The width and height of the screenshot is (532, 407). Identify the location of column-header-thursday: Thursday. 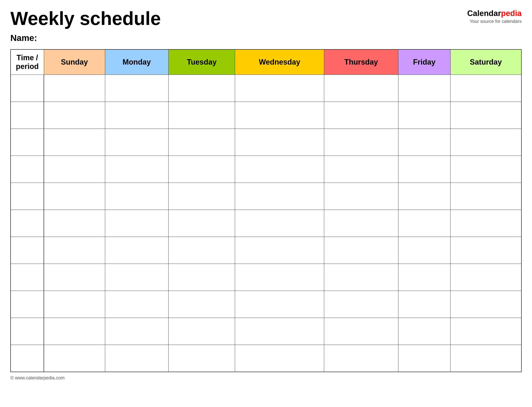
(361, 62).